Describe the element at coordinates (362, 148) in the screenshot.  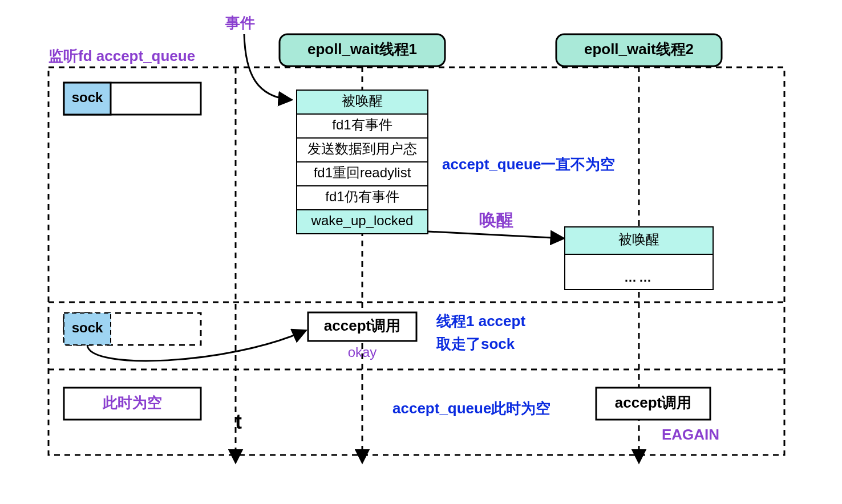
I see `t1-r2: 发送数据到用户态` at that location.